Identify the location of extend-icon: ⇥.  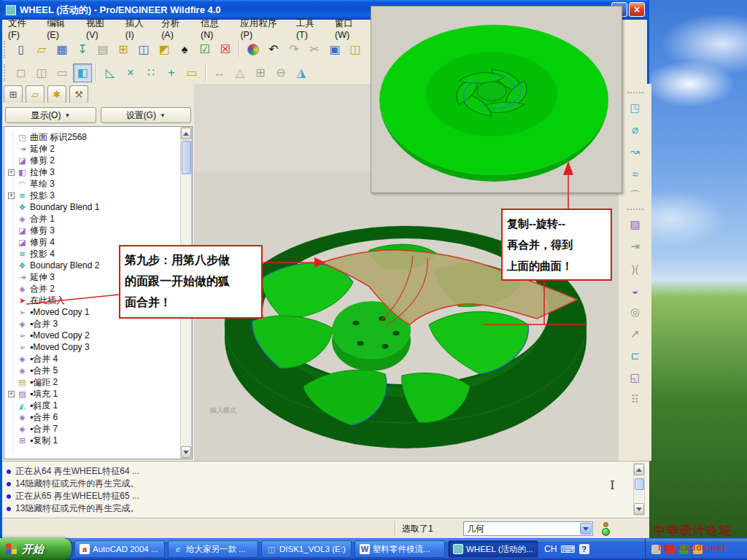
(635, 246).